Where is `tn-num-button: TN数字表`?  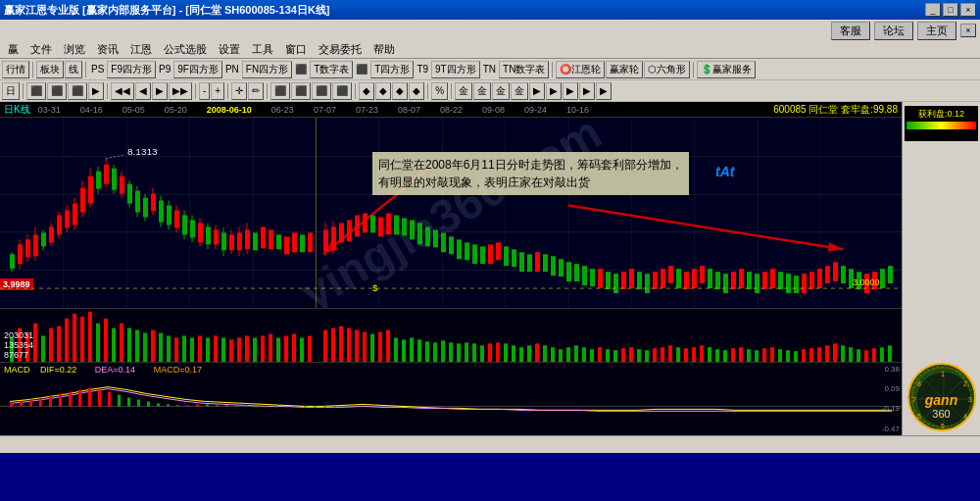 tn-num-button: TN数字表 is located at coordinates (523, 70).